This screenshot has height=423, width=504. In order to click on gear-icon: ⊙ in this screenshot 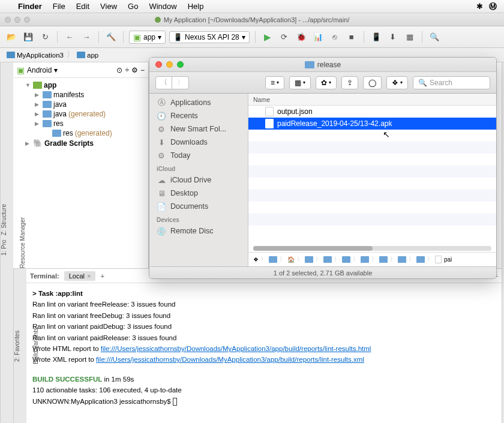, I will do `click(119, 70)`.